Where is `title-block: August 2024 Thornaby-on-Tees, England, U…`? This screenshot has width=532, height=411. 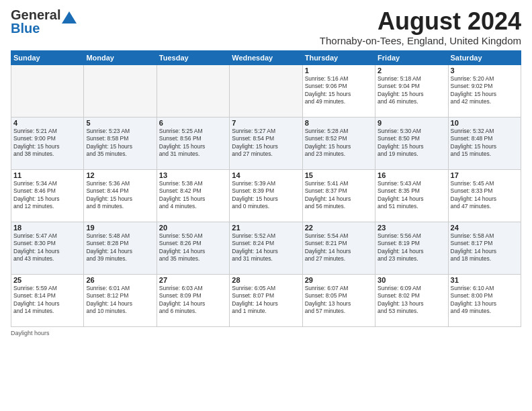 title-block: August 2024 Thornaby-on-Tees, England, U… is located at coordinates (420, 27).